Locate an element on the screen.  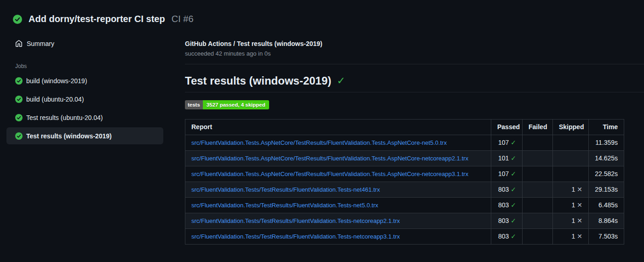
time-cell: 6.485s is located at coordinates (606, 205).